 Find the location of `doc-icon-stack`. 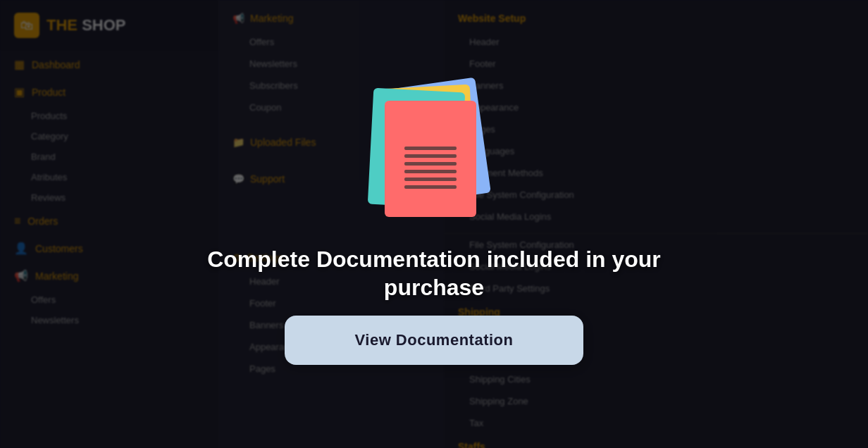

doc-icon-stack is located at coordinates (434, 154).